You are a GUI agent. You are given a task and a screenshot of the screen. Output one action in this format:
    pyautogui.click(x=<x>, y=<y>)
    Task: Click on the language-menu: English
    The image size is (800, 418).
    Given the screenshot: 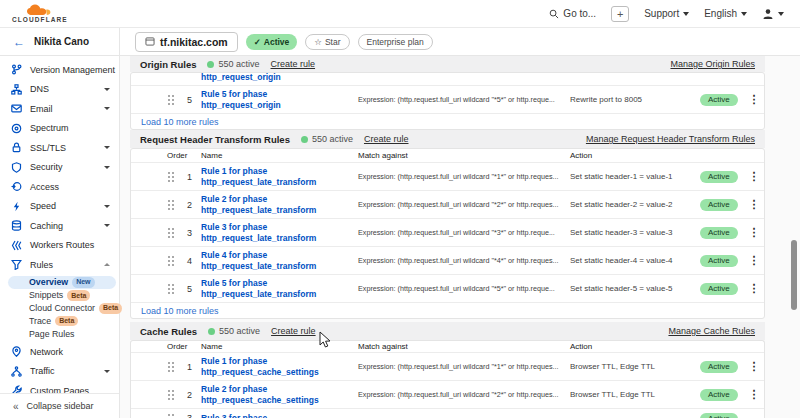 What is the action you would take?
    pyautogui.click(x=726, y=14)
    